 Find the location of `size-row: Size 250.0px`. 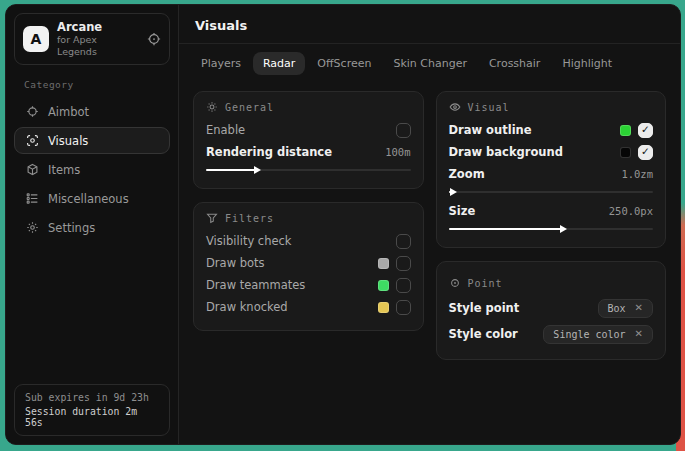

size-row: Size 250.0px is located at coordinates (552, 211).